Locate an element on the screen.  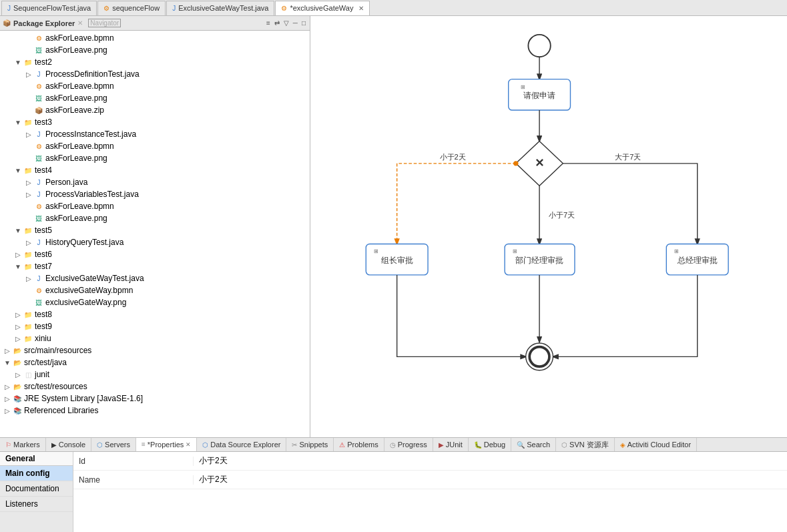
tab-sequenceflow-java: J SequenceFlowTest.java is located at coordinates (49, 8).